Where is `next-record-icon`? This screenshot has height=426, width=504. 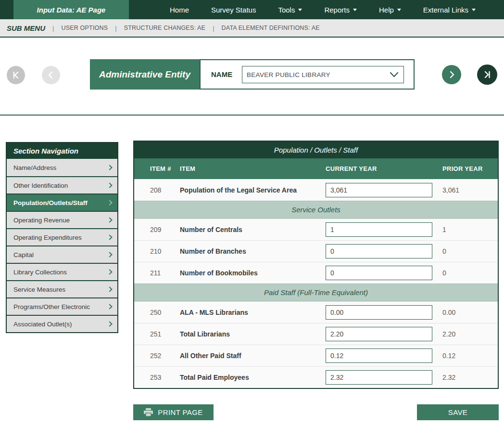
next-record-icon is located at coordinates (452, 75).